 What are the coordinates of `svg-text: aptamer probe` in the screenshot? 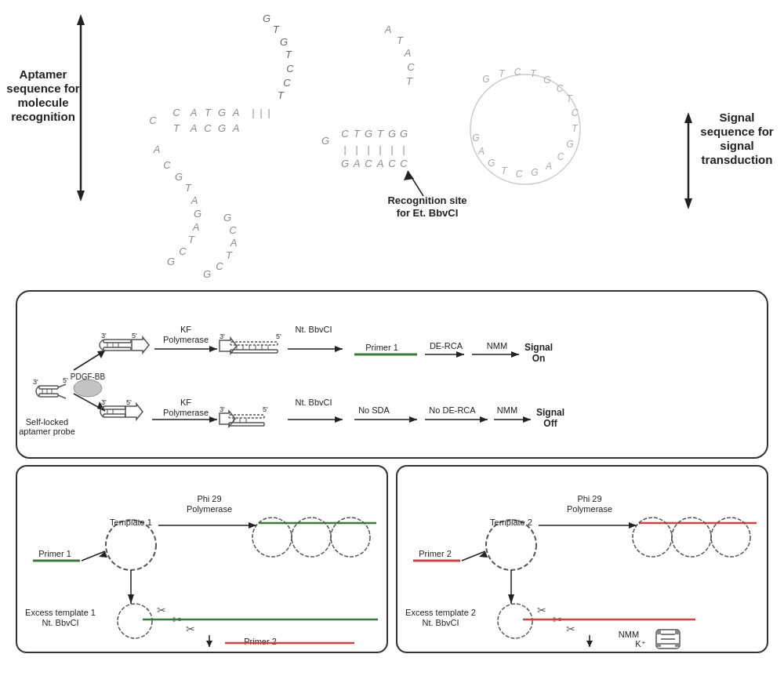 It's located at (47, 431).